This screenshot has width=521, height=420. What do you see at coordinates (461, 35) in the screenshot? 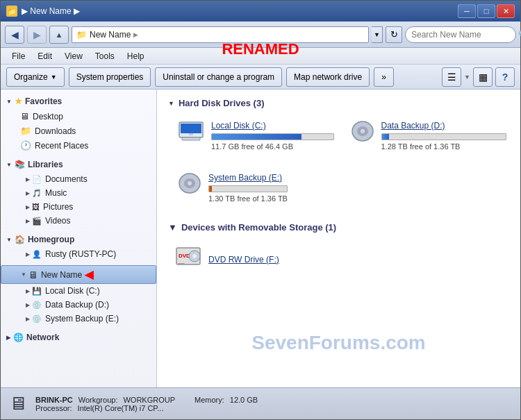
I see `search-box: 🔍` at bounding box center [461, 35].